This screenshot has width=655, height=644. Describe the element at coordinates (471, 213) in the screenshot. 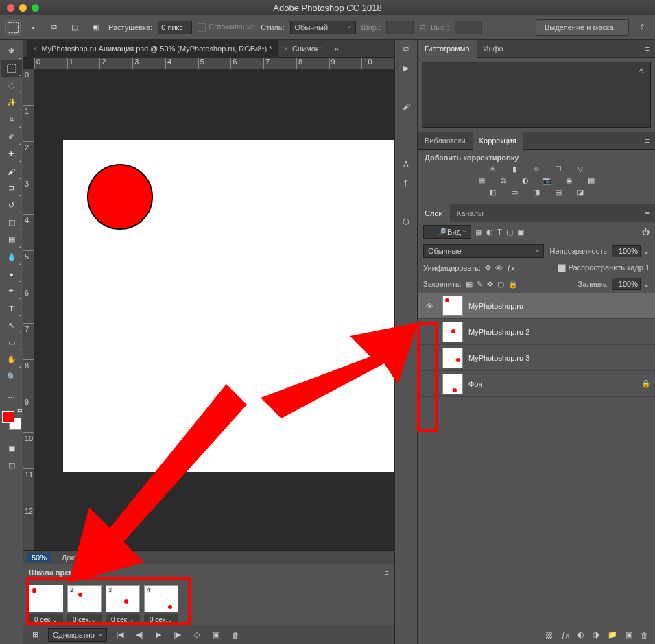

I see `tab-channels: Каналы` at that location.